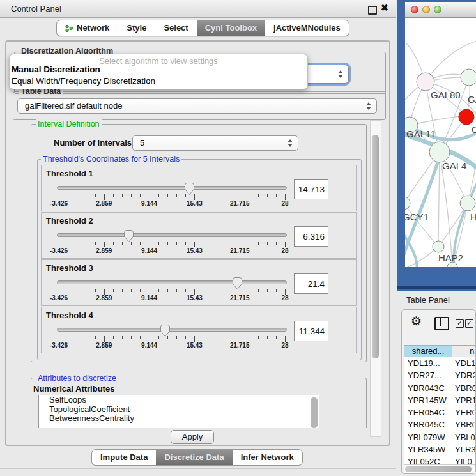 This screenshot has width=476, height=476. I want to click on tab-discretize-data: Discretize Data, so click(194, 457).